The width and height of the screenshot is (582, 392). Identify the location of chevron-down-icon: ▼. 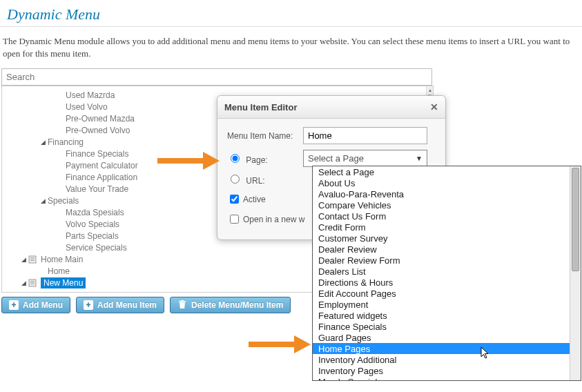
(419, 159).